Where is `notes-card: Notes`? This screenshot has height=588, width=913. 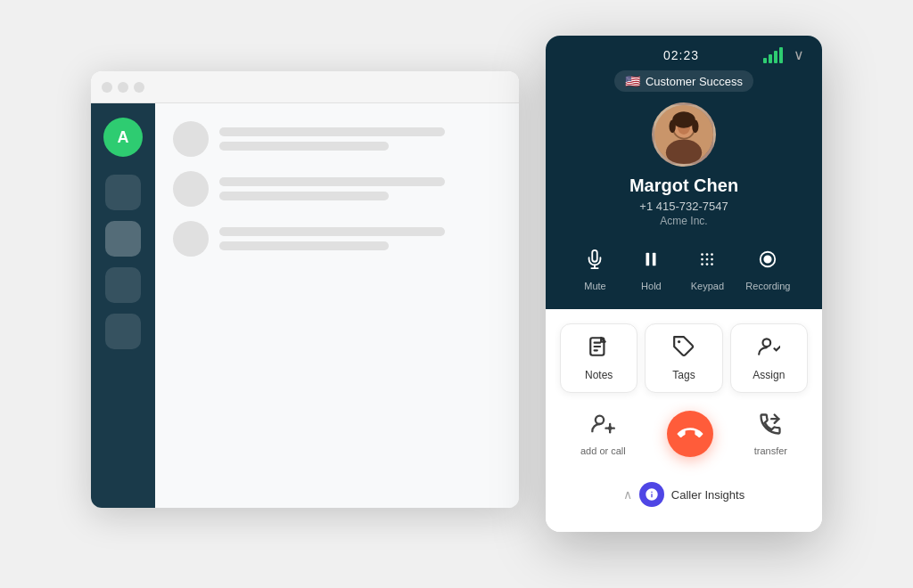
notes-card: Notes is located at coordinates (599, 358).